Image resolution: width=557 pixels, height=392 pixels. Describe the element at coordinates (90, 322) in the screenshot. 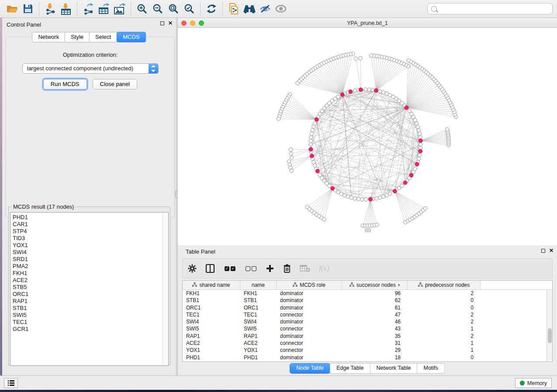

I see `mcds-result-item: TEC1` at that location.